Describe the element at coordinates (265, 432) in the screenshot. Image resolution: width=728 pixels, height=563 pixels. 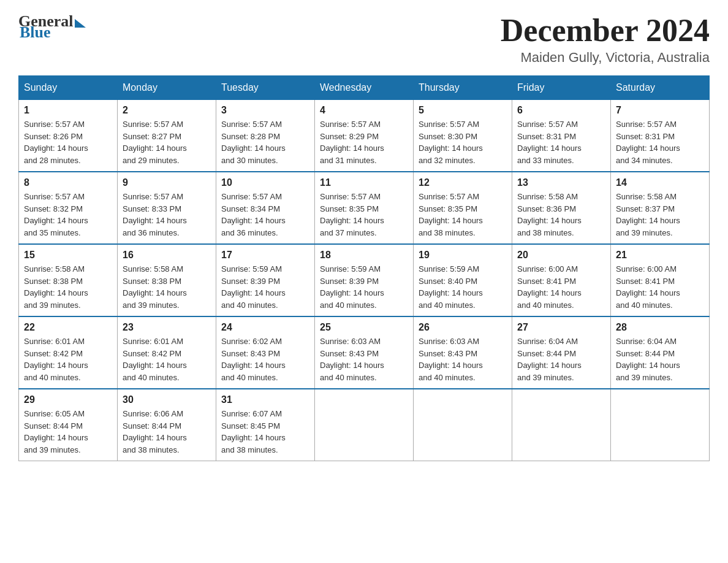
I see `day-info-31: Sunrise: 6:07 AMSunset: 8:45 PMDaylight:…` at that location.